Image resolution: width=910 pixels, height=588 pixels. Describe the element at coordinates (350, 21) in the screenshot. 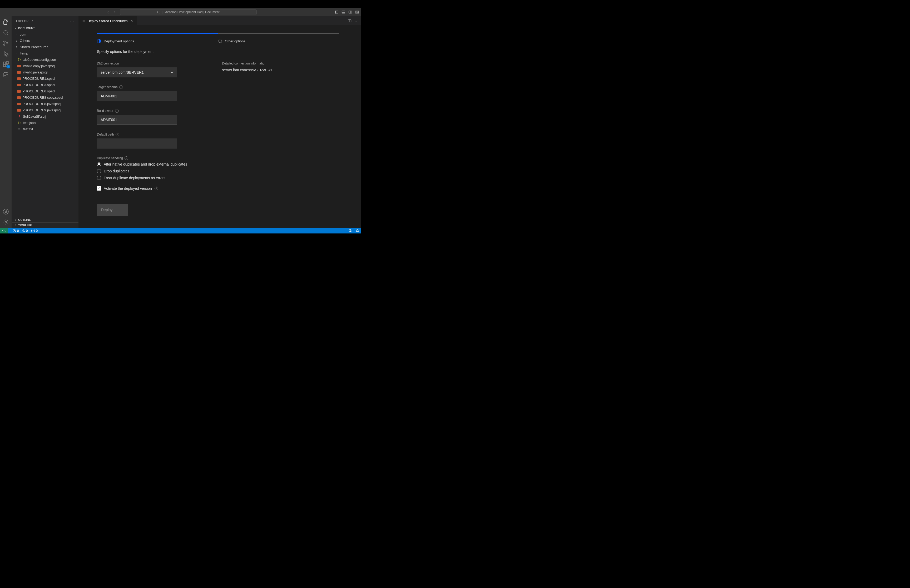

I see `split-editor-icon` at that location.